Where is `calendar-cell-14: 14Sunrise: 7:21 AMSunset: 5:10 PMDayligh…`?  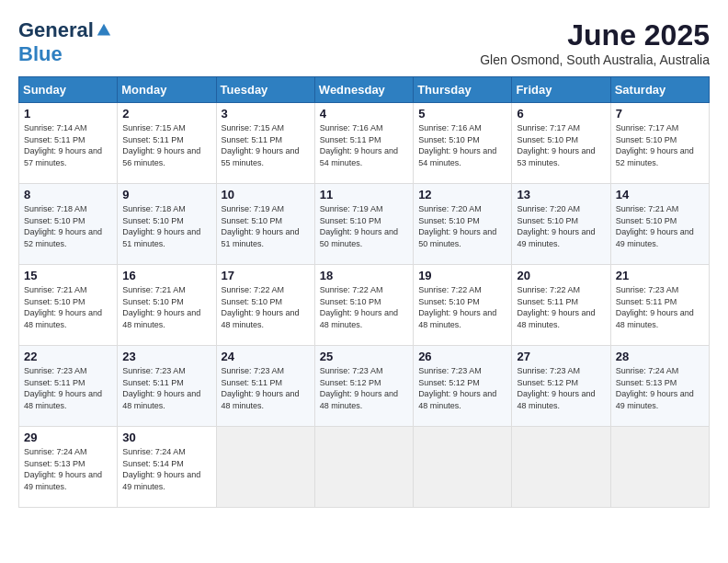
calendar-cell-14: 14Sunrise: 7:21 AMSunset: 5:10 PMDayligh… is located at coordinates (660, 224).